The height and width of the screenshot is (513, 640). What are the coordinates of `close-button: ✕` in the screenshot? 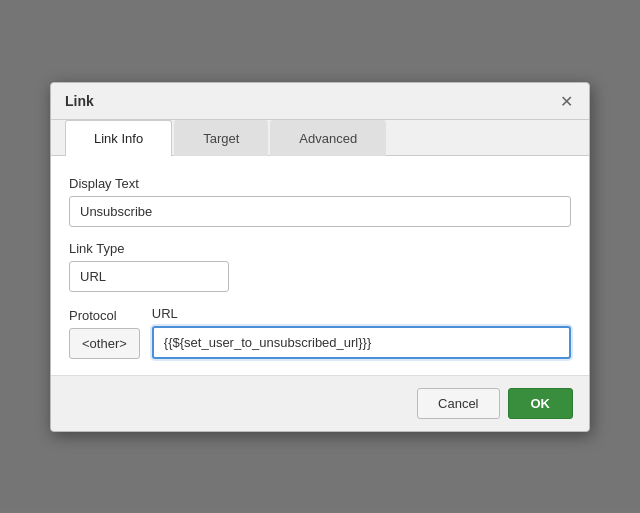 It's located at (566, 102).